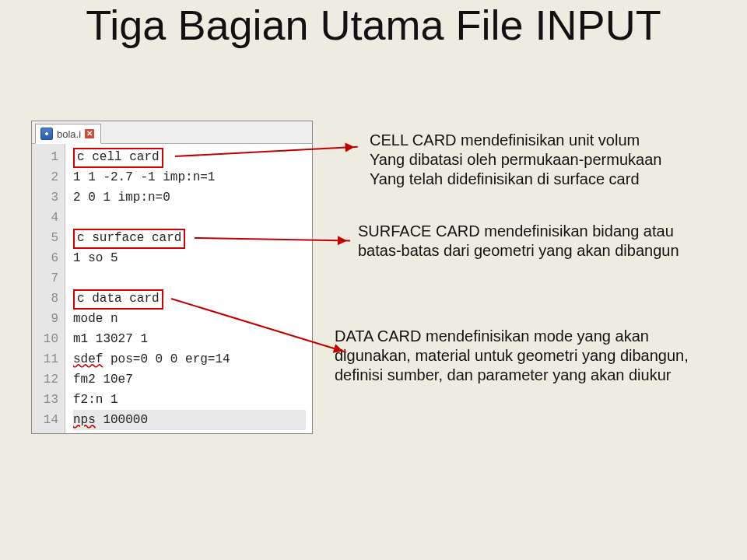 Image resolution: width=747 pixels, height=560 pixels. Describe the element at coordinates (190, 177) in the screenshot. I see `code-line: 1 1 -2.7 -1 imp:n=1` at that location.